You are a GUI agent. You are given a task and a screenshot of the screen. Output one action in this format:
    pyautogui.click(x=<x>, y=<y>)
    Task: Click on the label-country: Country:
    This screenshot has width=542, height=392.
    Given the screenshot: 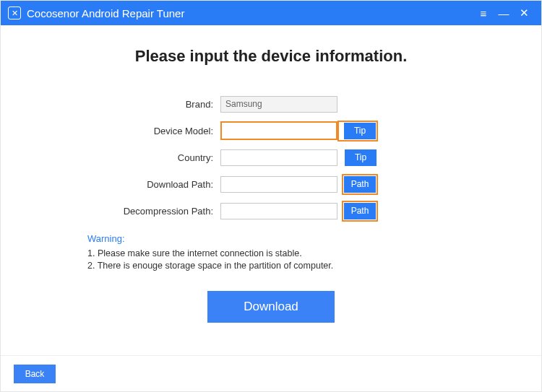 What is the action you would take?
    pyautogui.click(x=152, y=157)
    